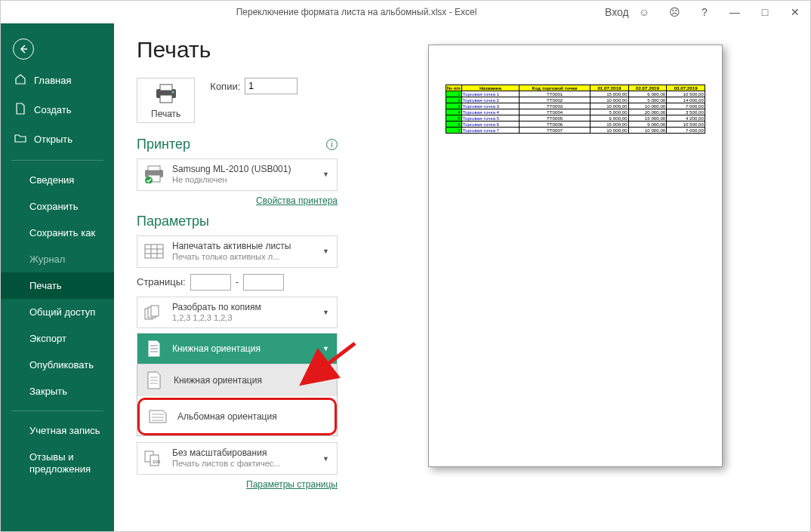 The height and width of the screenshot is (532, 811). Describe the element at coordinates (20, 139) in the screenshot. I see `open-icon` at that location.